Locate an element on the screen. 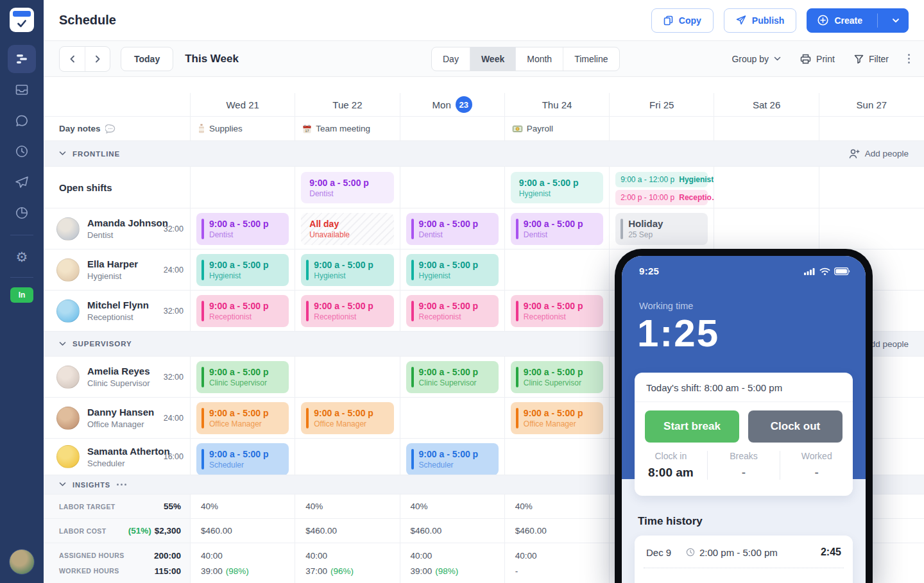 Image resolution: width=924 pixels, height=583 pixels. prev-week-button is located at coordinates (72, 59).